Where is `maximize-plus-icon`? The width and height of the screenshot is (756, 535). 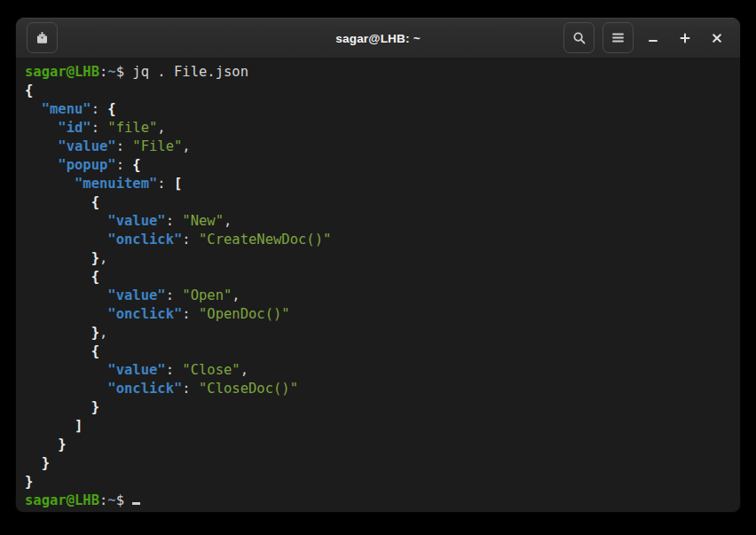
maximize-plus-icon is located at coordinates (685, 38).